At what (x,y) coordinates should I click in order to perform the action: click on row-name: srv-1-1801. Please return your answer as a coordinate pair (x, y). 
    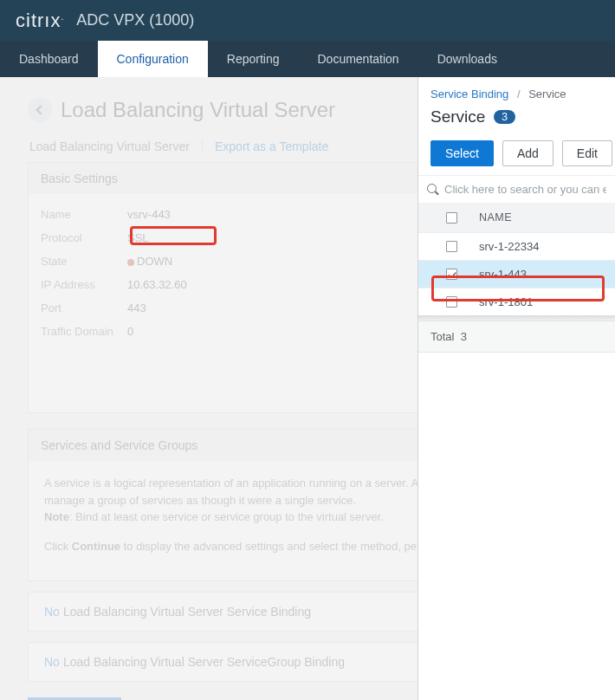
    Looking at the image, I should click on (537, 301).